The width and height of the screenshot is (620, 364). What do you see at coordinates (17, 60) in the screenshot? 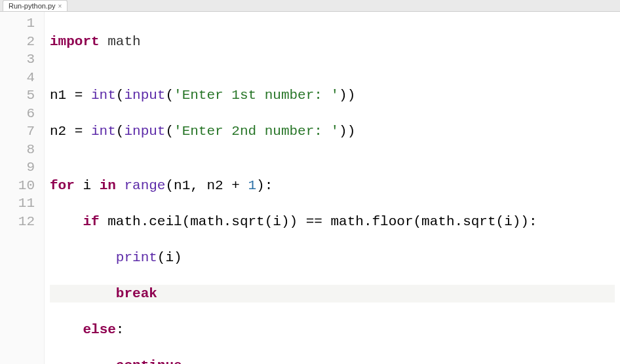
I see `line-number: 3` at bounding box center [17, 60].